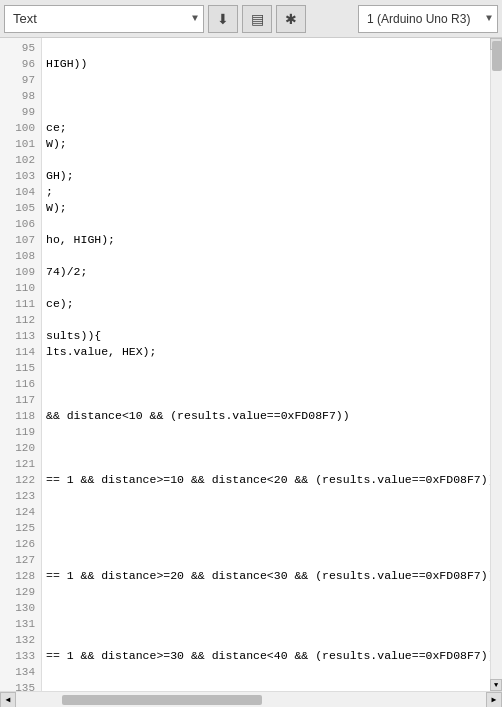 The height and width of the screenshot is (707, 502). Describe the element at coordinates (20, 80) in the screenshot. I see `line-number: 97` at that location.